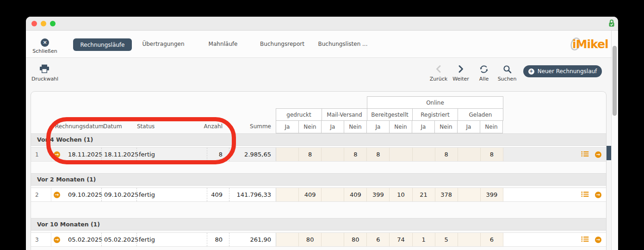 Image resolution: width=644 pixels, height=250 pixels. Describe the element at coordinates (491, 155) in the screenshot. I see `cell-geladen-nein: 8` at that location.